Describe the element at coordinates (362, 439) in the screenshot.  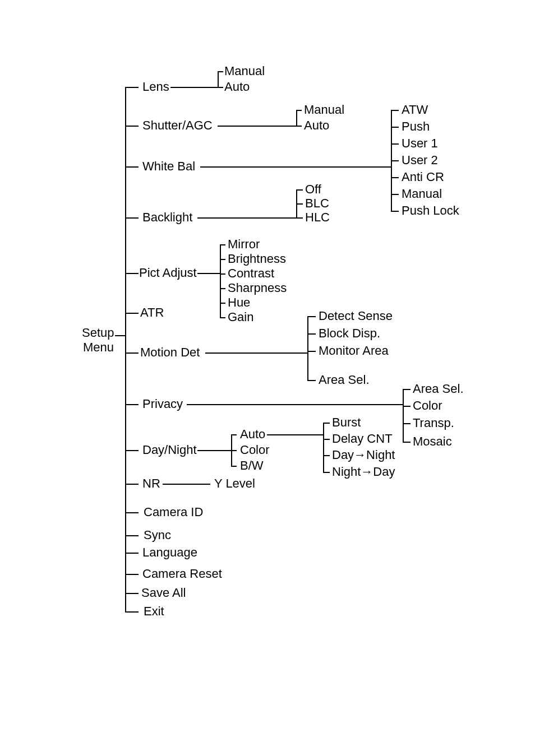
I see `menu-item-dna-delaycnt: Delay CNT` at that location.